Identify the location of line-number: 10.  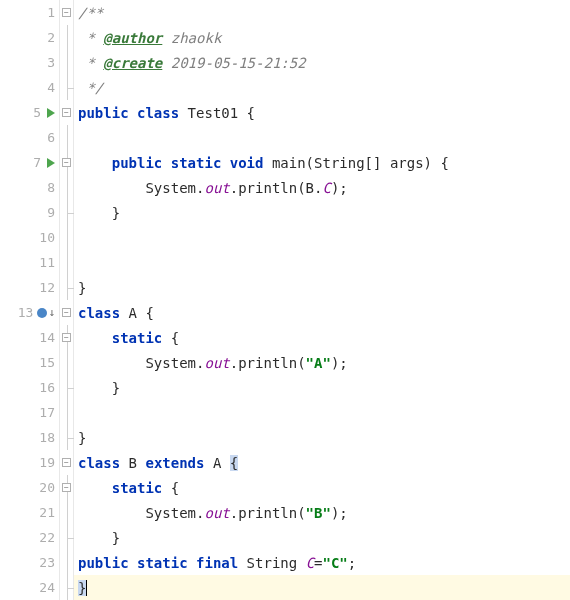
(43, 238).